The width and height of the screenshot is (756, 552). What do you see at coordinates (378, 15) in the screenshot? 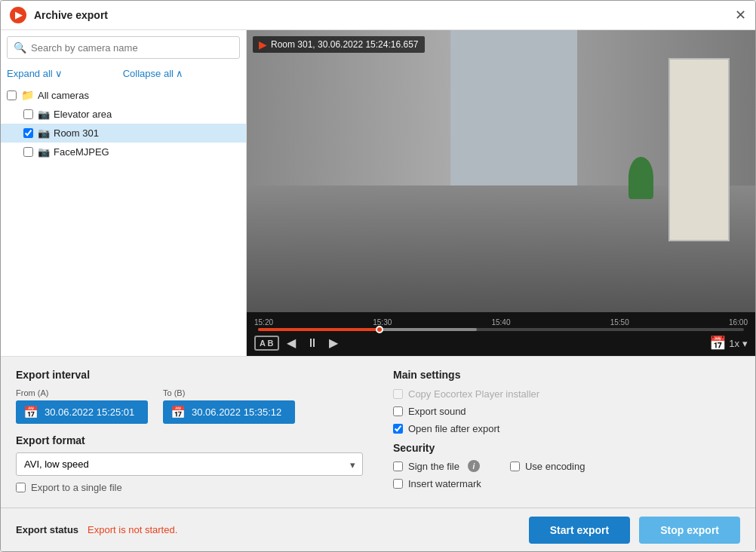
I see `title-bar: ▶ Archive export ✕` at bounding box center [378, 15].